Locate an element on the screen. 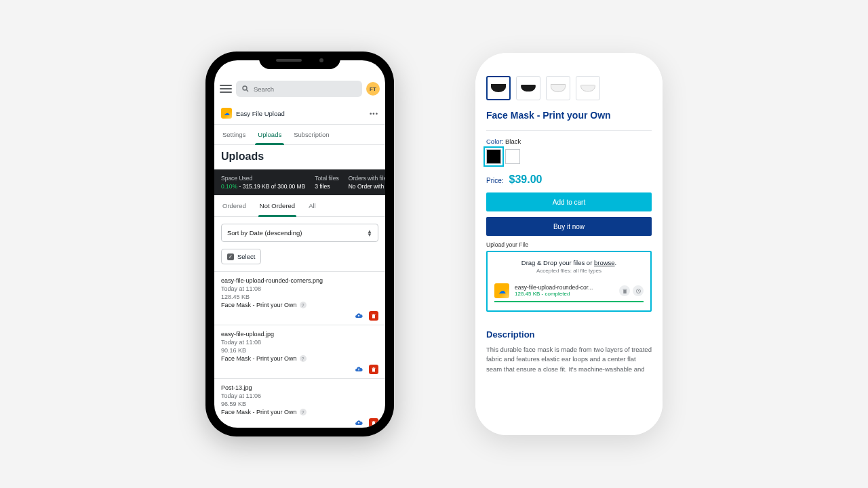  dropzone-subtext: Accepted files: all file types is located at coordinates (569, 271).